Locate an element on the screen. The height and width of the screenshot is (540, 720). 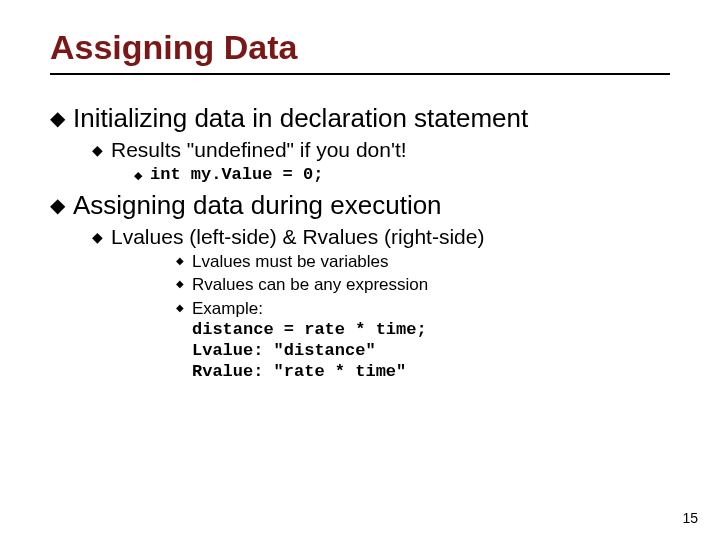
bullet-text: Assigning data during execution is located at coordinates (258, 206).